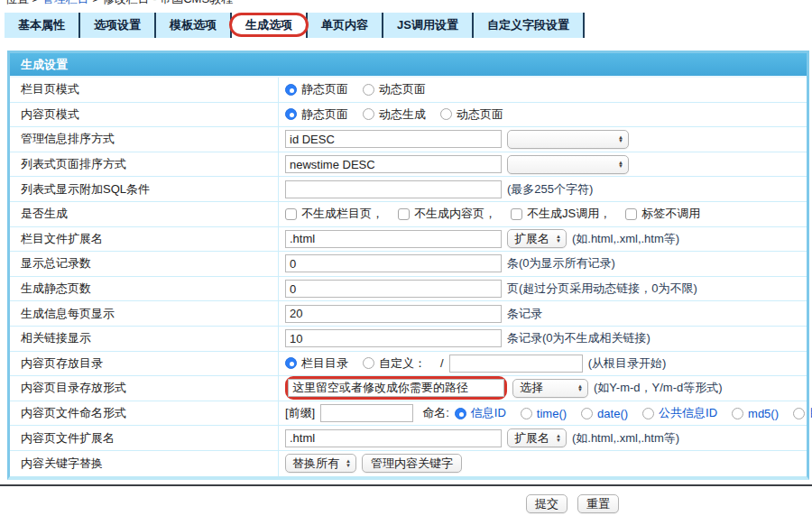  What do you see at coordinates (325, 364) in the screenshot?
I see `radio-label: 栏目目录` at bounding box center [325, 364].